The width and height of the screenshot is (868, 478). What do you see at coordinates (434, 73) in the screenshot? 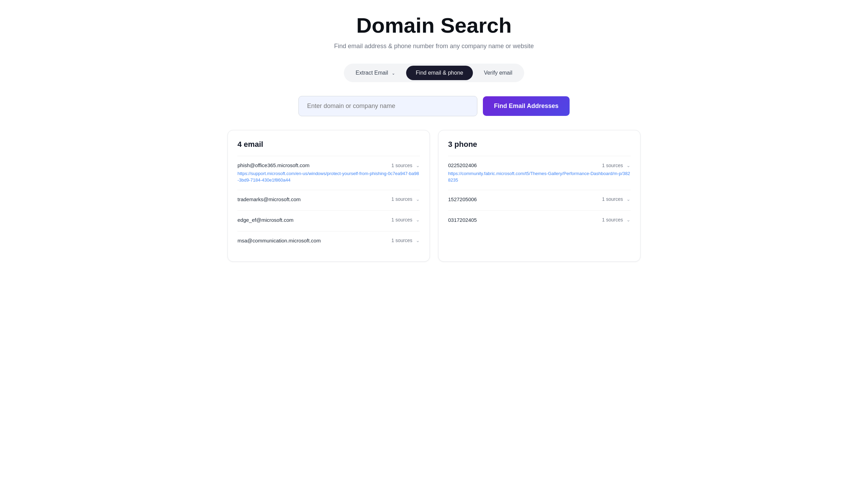
I see `tab-bar: Extract Email ⌄ Find email & phone Verif…` at bounding box center [434, 73].